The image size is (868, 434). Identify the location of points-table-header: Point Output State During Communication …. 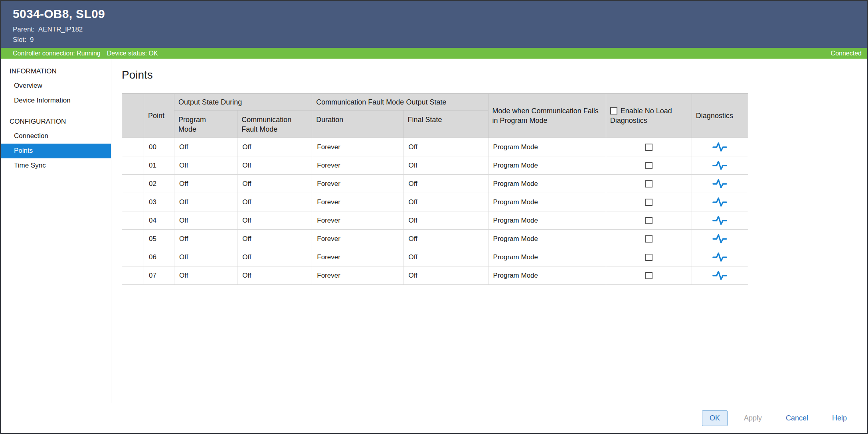
(435, 116).